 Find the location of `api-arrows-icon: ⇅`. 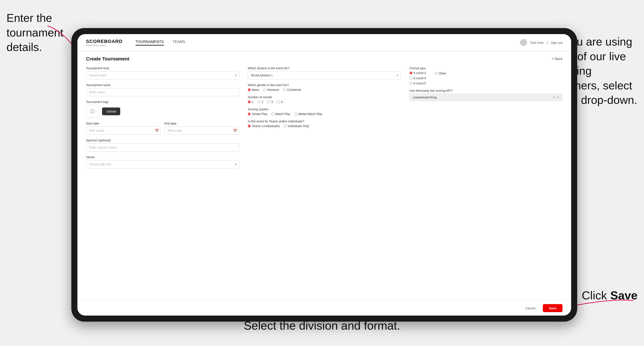

api-arrows-icon: ⇅ is located at coordinates (558, 97).